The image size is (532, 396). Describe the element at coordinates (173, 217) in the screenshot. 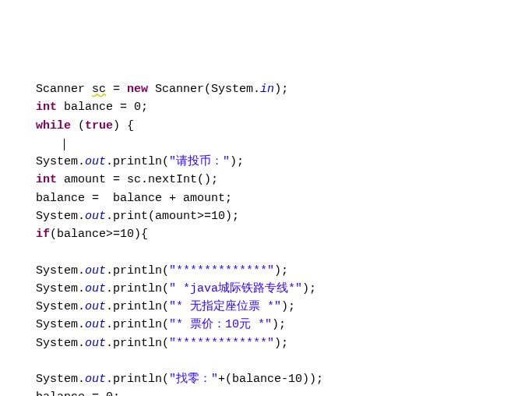

I see `token: .print(amount>=10);` at that location.